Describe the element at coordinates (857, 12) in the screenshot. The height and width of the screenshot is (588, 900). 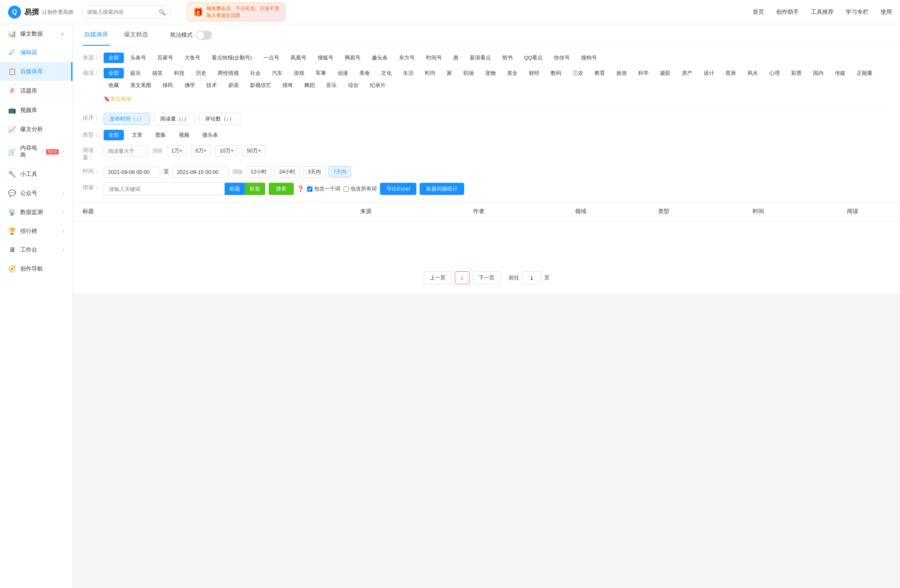
I see `nav-learn: 学习专栏` at that location.